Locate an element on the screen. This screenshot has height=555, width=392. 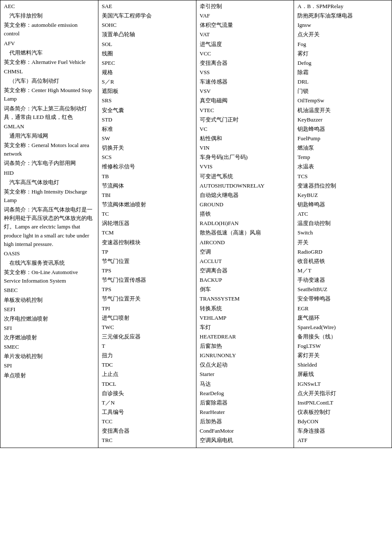
list-item: 机油温度开关 is located at coordinates (343, 110).